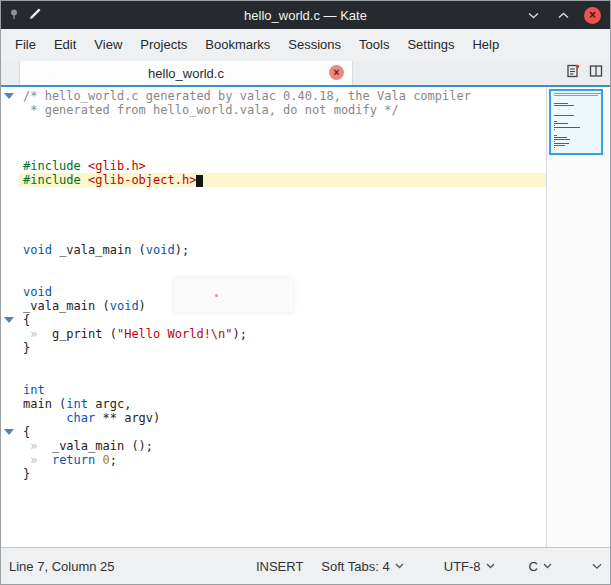  Describe the element at coordinates (596, 73) in the screenshot. I see `split-view-icon` at that location.